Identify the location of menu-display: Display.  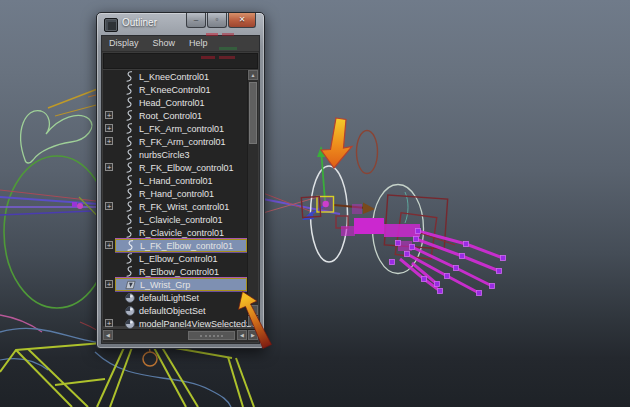
(124, 44).